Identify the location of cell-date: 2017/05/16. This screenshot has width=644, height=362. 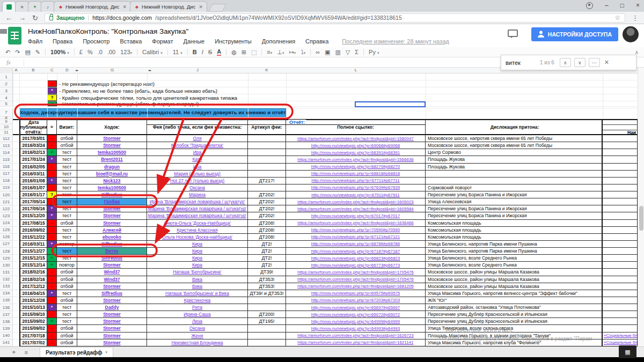
(33, 209).